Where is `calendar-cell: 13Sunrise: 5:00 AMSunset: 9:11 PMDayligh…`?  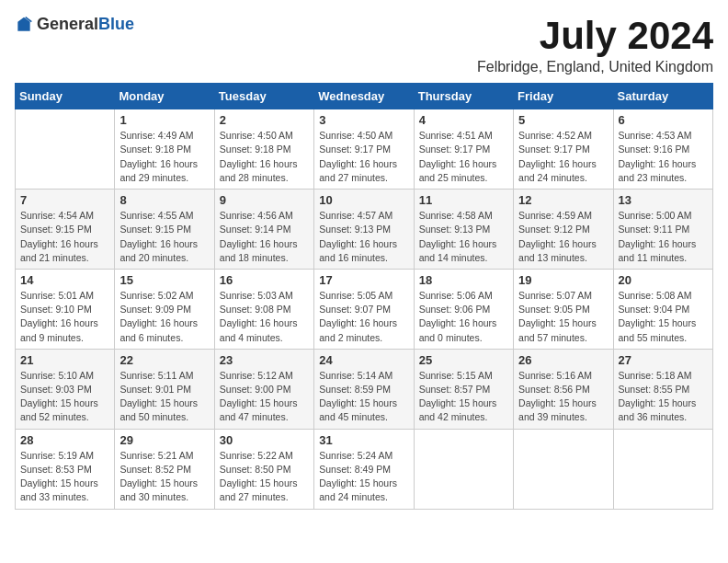 calendar-cell: 13Sunrise: 5:00 AMSunset: 9:11 PMDayligh… is located at coordinates (663, 230).